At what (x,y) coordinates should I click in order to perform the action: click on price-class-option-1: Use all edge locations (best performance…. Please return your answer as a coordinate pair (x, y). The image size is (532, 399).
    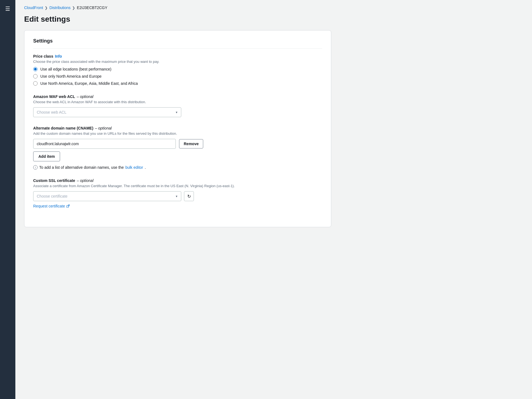
    Looking at the image, I should click on (178, 69).